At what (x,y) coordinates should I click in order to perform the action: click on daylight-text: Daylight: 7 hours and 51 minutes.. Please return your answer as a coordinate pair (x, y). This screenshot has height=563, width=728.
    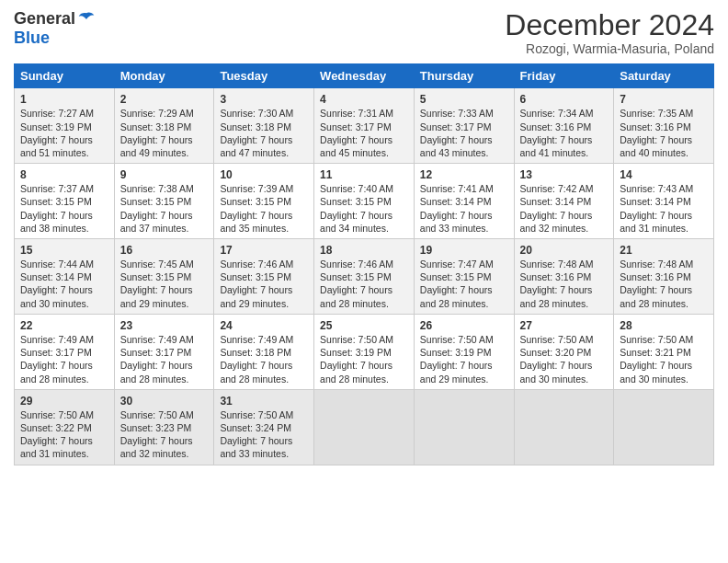
    Looking at the image, I should click on (64, 146).